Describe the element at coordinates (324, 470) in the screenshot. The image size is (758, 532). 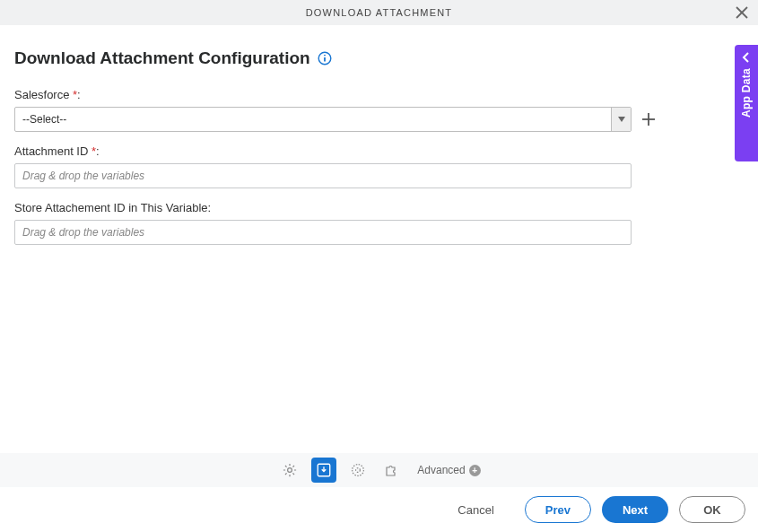
I see `download-step-icon` at that location.